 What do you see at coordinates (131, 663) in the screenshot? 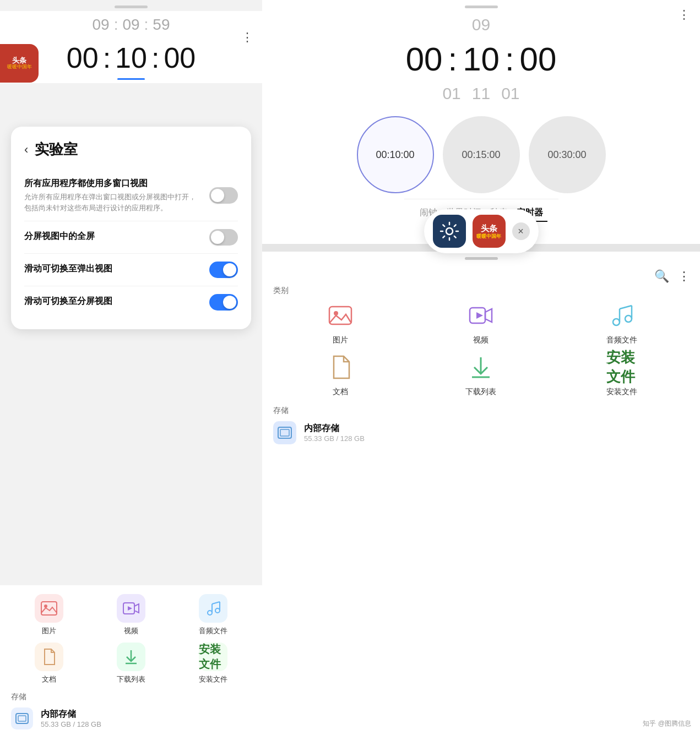
I see `left-cat-downloads: 下载列表` at bounding box center [131, 663].